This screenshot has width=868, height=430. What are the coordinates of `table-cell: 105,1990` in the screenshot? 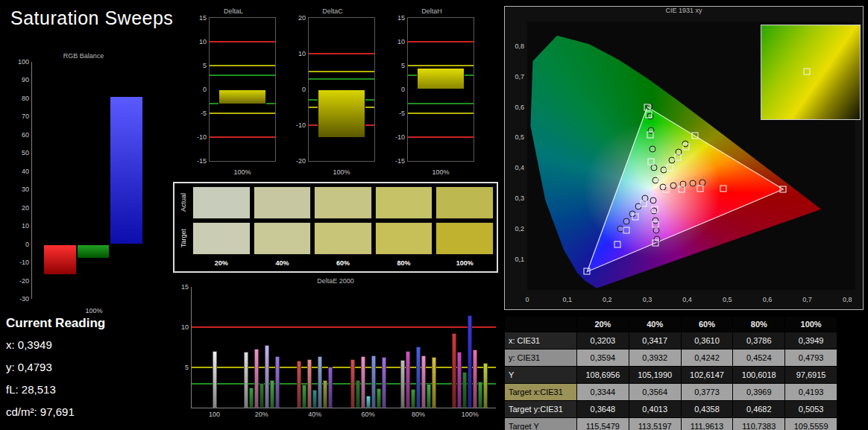 It's located at (655, 376).